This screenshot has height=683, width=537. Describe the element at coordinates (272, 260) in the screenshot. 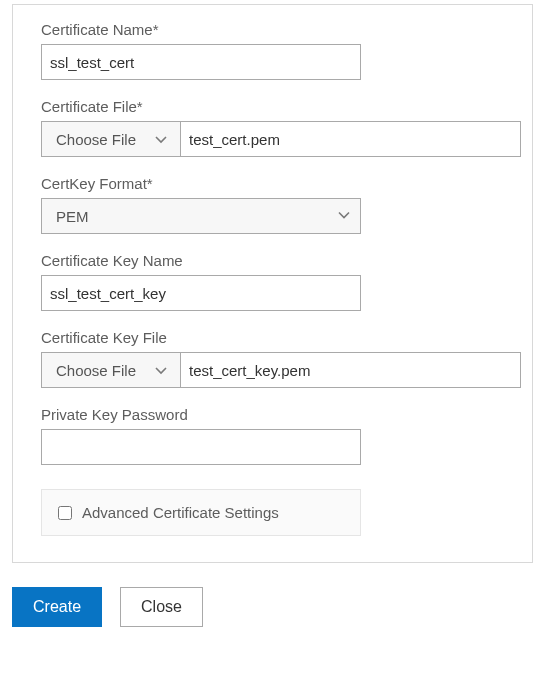

I see `key-name-label: Certificate Key Name` at that location.